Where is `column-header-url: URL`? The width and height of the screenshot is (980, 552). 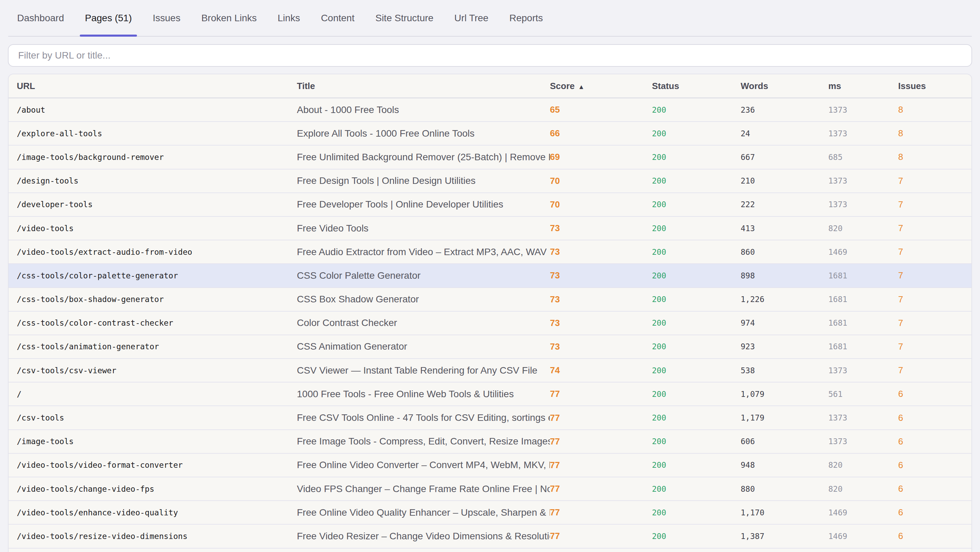
column-header-url: URL is located at coordinates (157, 86).